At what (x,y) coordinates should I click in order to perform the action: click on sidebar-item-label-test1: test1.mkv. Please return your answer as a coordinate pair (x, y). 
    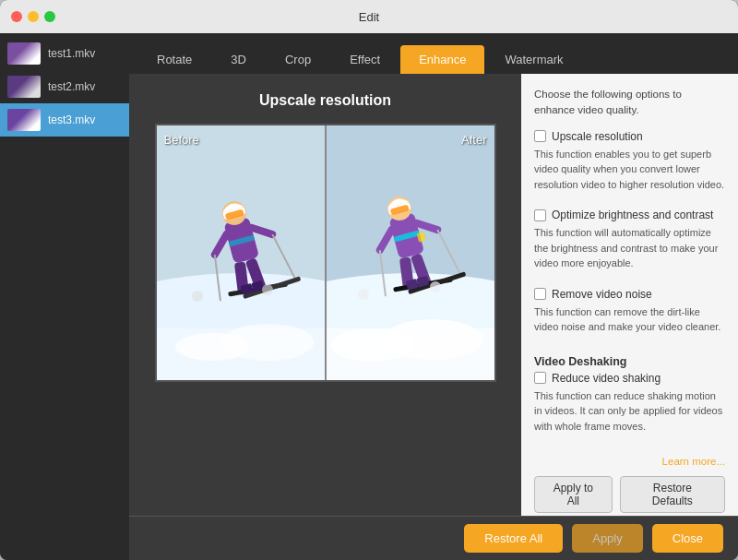
    Looking at the image, I should click on (72, 54).